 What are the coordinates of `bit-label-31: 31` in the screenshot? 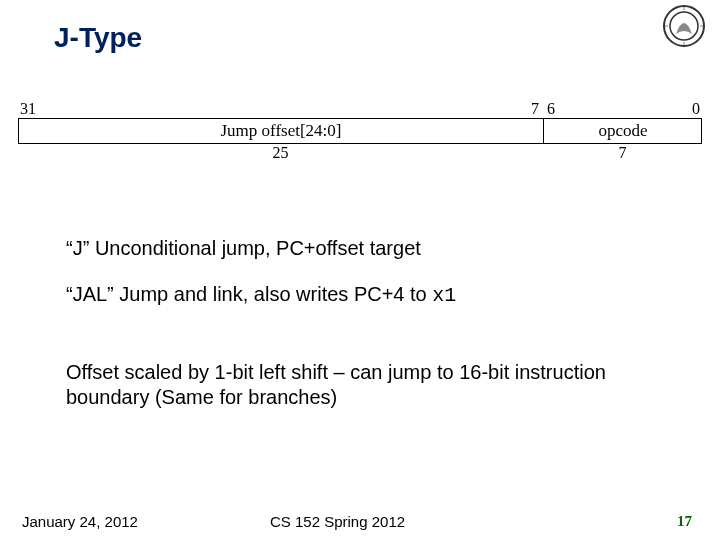 It's located at (274, 109).